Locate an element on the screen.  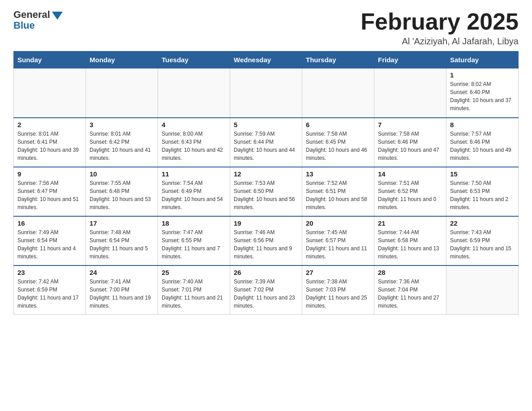
day-info: Sunrise: 7:38 AMSunset: 7:03 PMDaylight:… is located at coordinates (338, 294).